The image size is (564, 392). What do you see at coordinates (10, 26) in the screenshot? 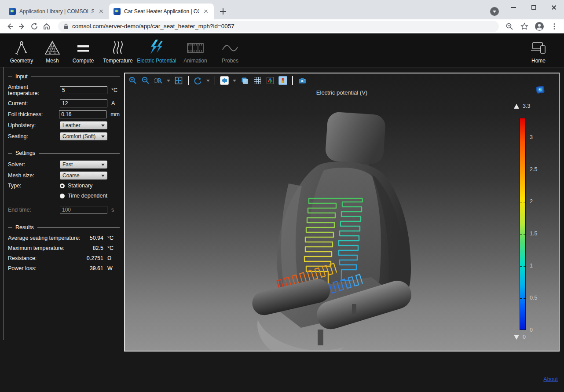
I see `back-icon` at bounding box center [10, 26].